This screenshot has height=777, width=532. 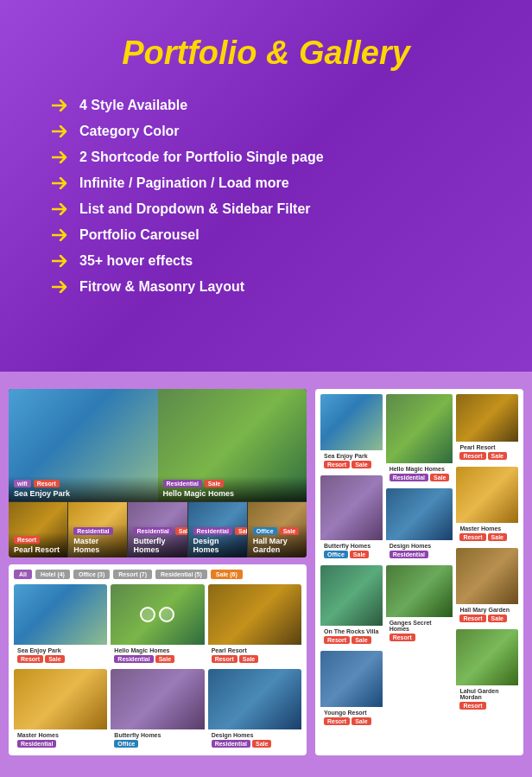 What do you see at coordinates (157, 530) in the screenshot?
I see `thumb-3: ResidentialSale Butterfly Homes` at bounding box center [157, 530].